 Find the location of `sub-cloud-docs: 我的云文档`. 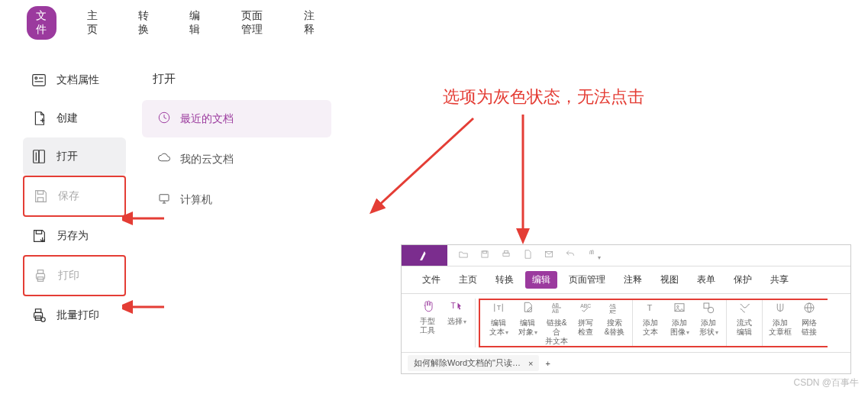

sub-cloud-docs: 我的云文档 is located at coordinates (237, 159).